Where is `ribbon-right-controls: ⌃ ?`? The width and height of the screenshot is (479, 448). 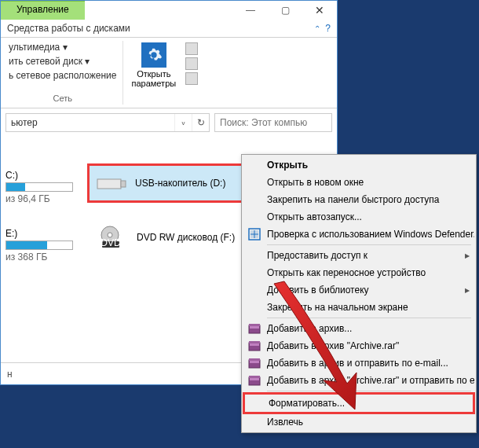
ribbon-right-controls: ⌃ ? is located at coordinates (322, 28).